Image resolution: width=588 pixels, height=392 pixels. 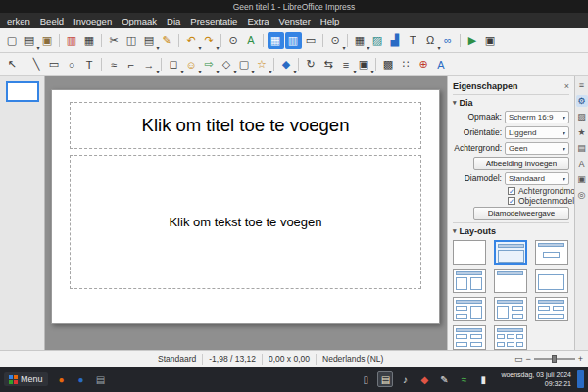 What do you see at coordinates (511, 253) in the screenshot?
I see `layout-title-content` at bounding box center [511, 253].